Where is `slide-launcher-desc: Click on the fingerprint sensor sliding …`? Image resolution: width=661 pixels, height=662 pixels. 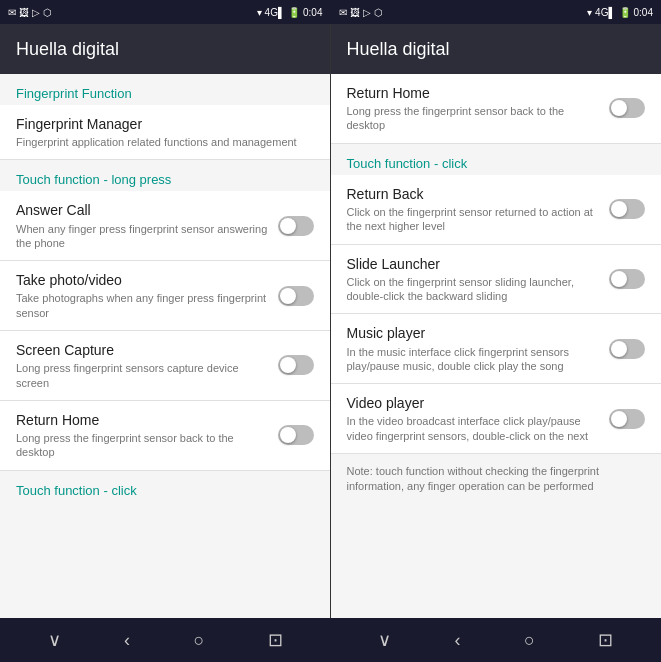
slide-launcher-desc: Click on the fingerprint sensor sliding … is located at coordinates (474, 290).